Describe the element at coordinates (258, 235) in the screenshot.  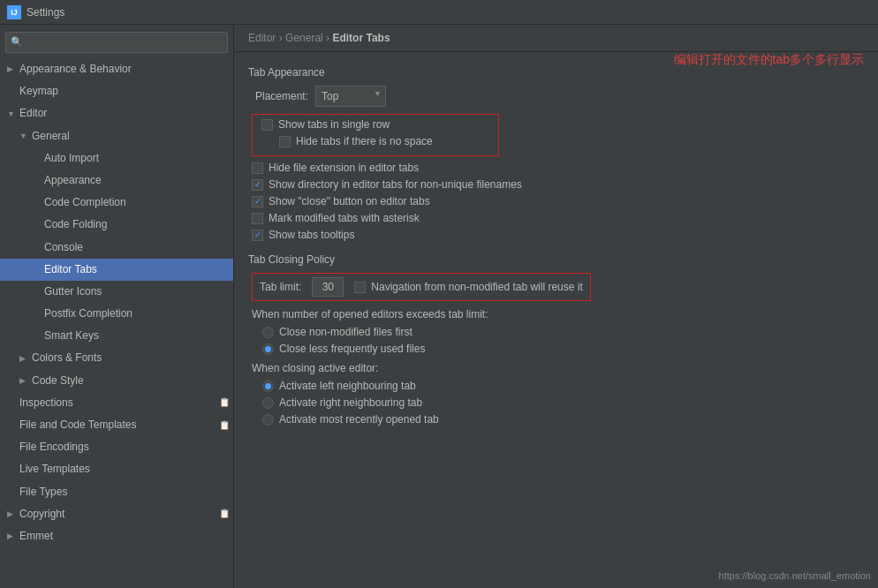
I see `cb-show-tooltips` at that location.